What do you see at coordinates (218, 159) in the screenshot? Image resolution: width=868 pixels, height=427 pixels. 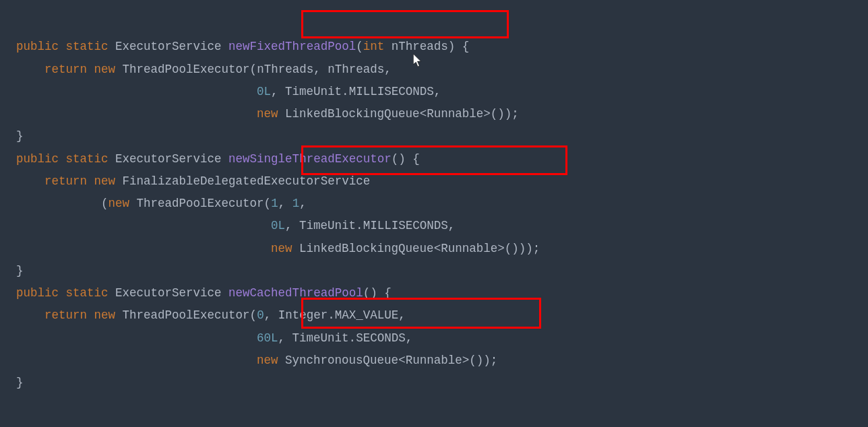 I see `code-line: public static ExecutorService newSingleT…` at bounding box center [218, 159].